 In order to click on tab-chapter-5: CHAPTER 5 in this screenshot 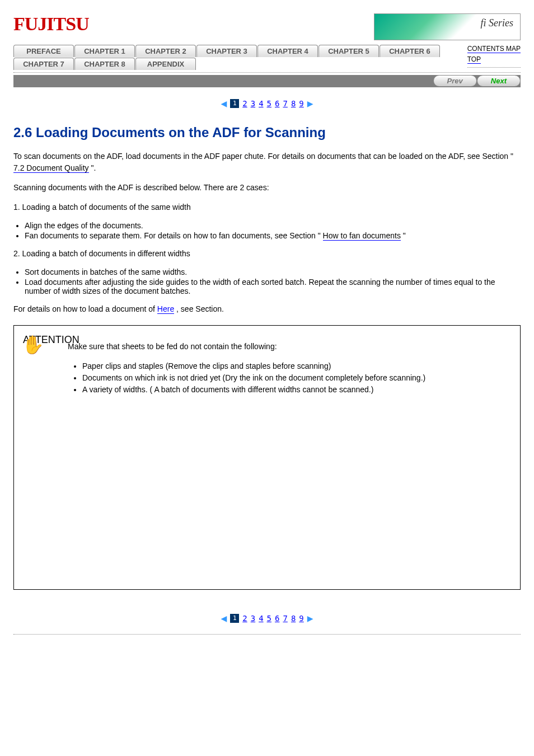, I will do `click(349, 51)`.